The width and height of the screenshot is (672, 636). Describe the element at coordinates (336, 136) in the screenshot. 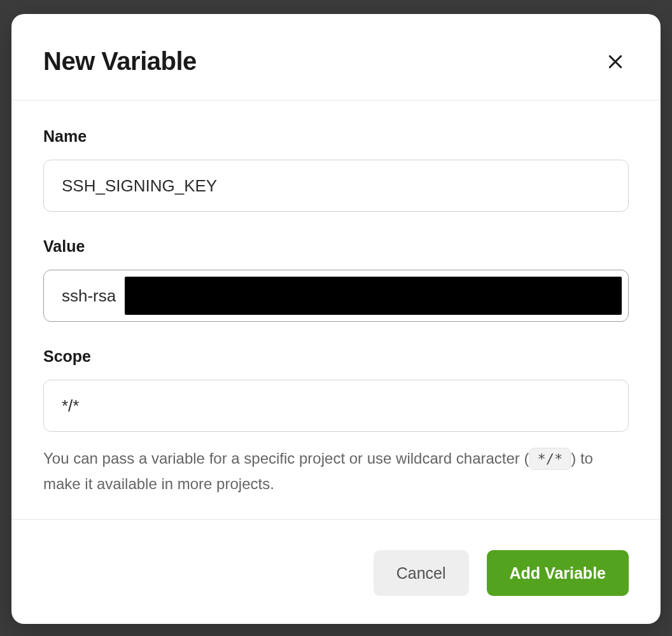

I see `name-label: Name` at that location.